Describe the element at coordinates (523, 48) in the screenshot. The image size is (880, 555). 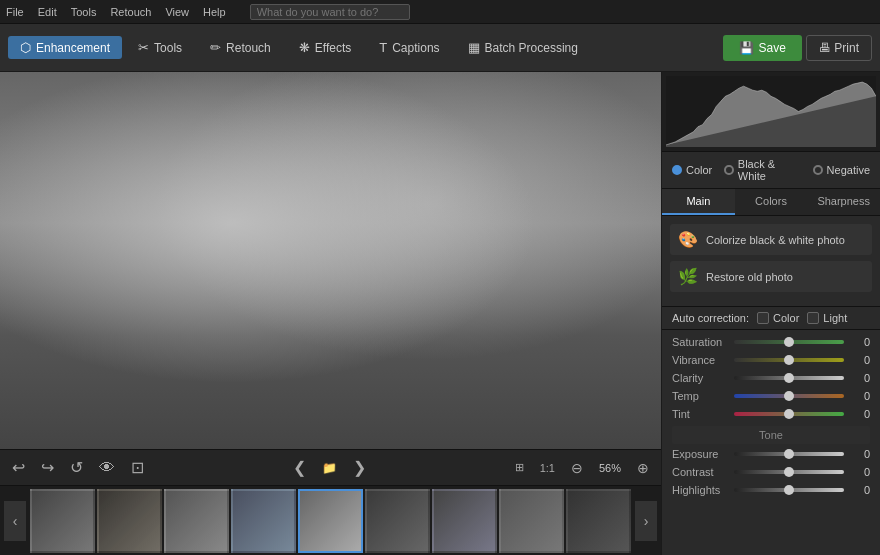
I see `tab-batch: ▦ Batch Processing` at that location.